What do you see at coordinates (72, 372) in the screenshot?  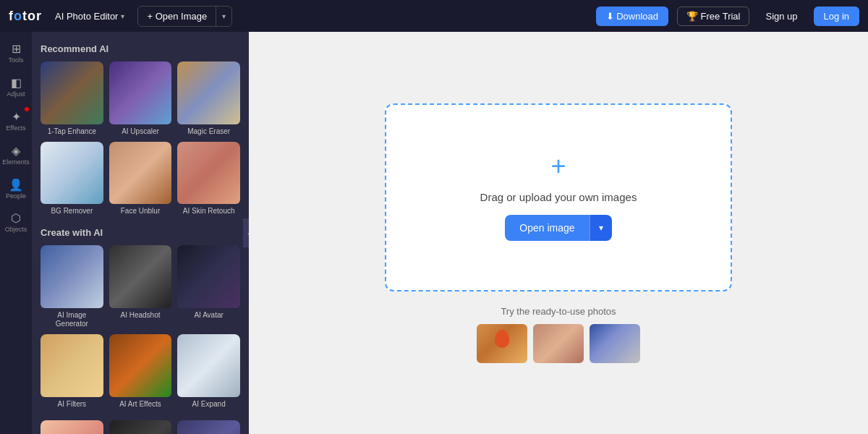 I see `ai-card-filters: AI Filters` at bounding box center [72, 372].